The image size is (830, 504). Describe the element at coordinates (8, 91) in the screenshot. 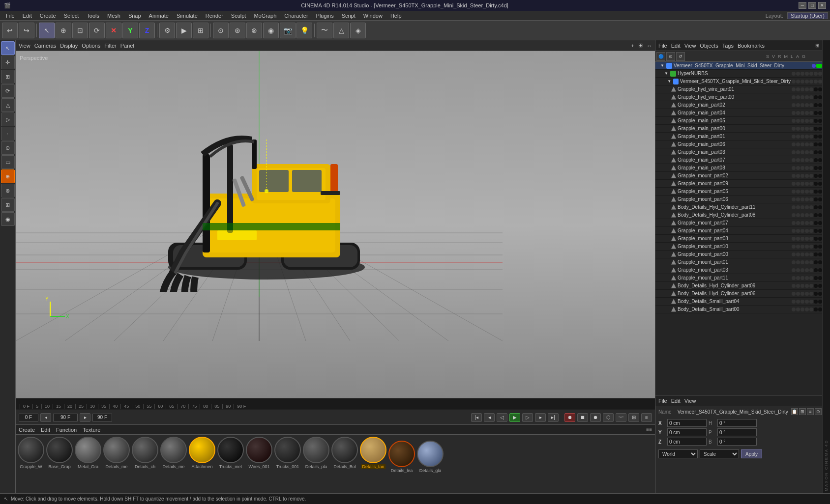

I see `rotate-tool: ⟳` at that location.